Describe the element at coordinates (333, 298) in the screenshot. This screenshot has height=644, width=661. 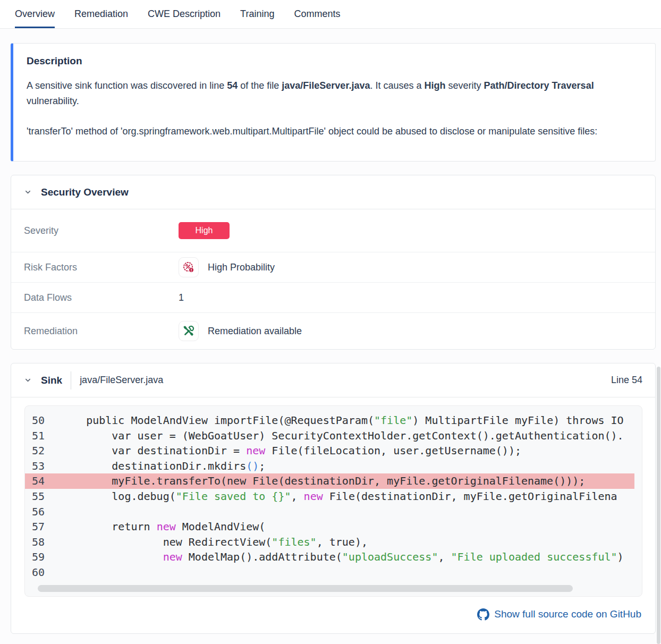
I see `row-data-flows: Data Flows1` at that location.